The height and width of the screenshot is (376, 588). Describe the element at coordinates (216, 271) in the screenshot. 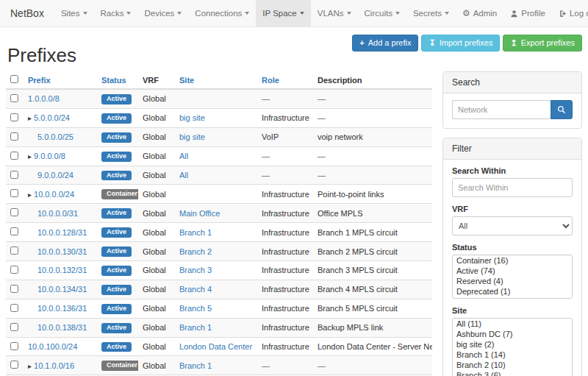

I see `site-cell: Branch 3` at that location.